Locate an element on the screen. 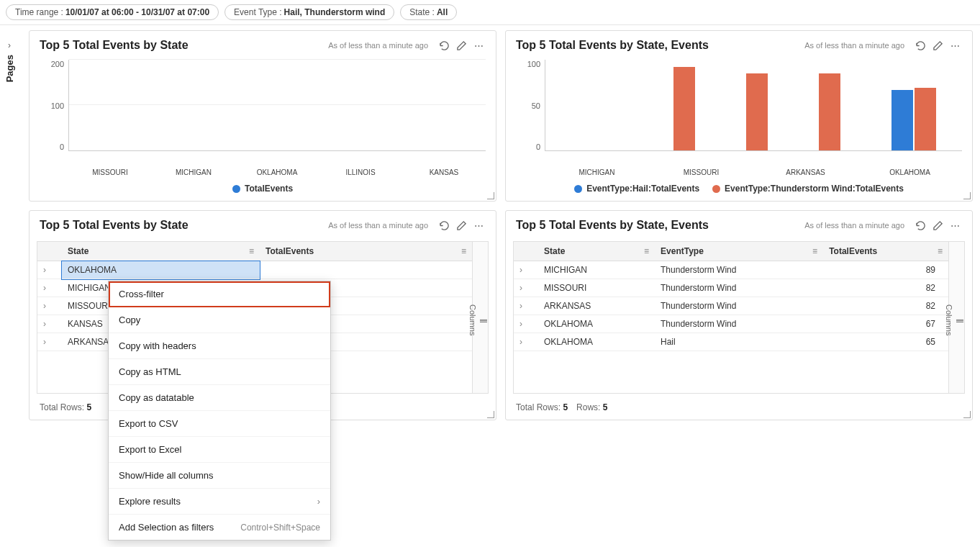 The image size is (980, 547). context-menu-item: Export to CSV is located at coordinates (219, 424).